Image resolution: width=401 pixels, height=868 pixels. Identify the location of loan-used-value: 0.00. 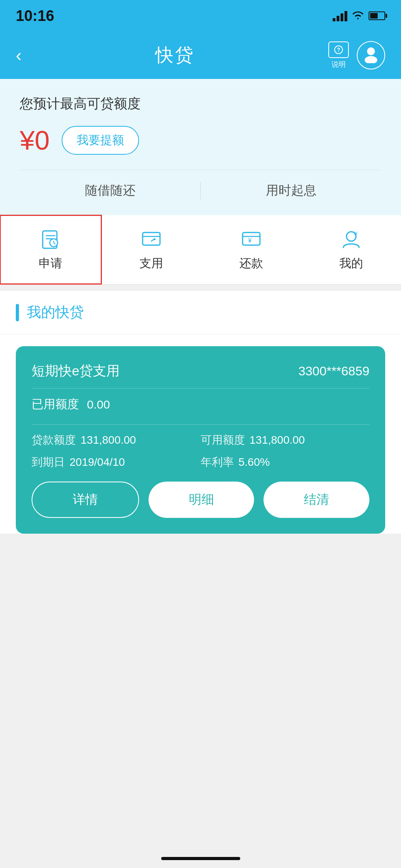
(98, 405).